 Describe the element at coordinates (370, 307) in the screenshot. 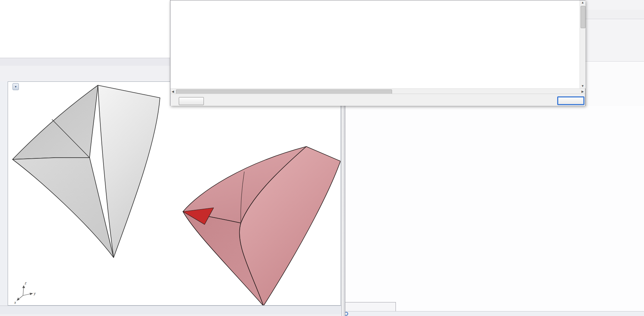

I see `canvas-toolbar` at that location.